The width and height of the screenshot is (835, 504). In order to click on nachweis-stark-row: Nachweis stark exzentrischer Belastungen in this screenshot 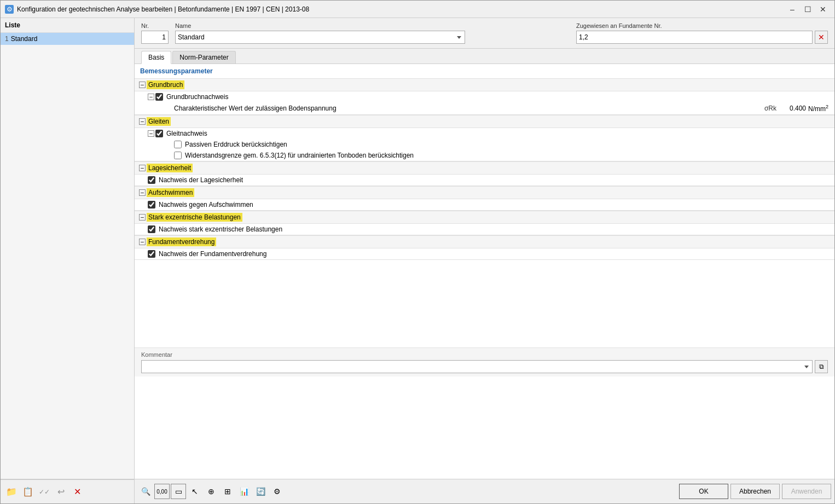, I will do `click(485, 229)`.